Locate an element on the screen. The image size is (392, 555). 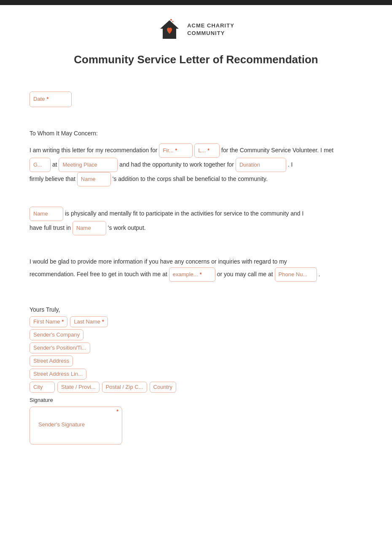
sender-city-row: City State / Provi... Postal / Zip C... … is located at coordinates (196, 387).